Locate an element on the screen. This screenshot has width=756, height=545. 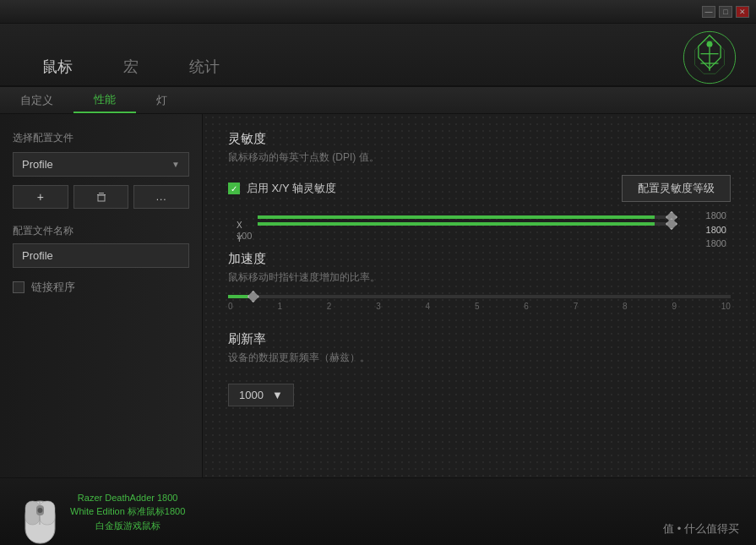
acceleration-ticks: 0 1 2 3 4 5 6 7 8 9 10 is located at coordinates (480, 306).